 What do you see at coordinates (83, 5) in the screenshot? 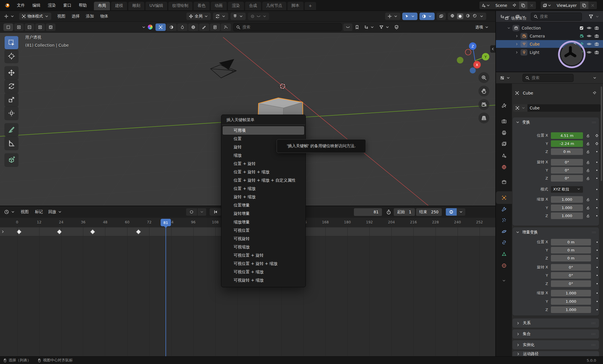
I see `topbar-menu-4: 帮助` at bounding box center [83, 5].